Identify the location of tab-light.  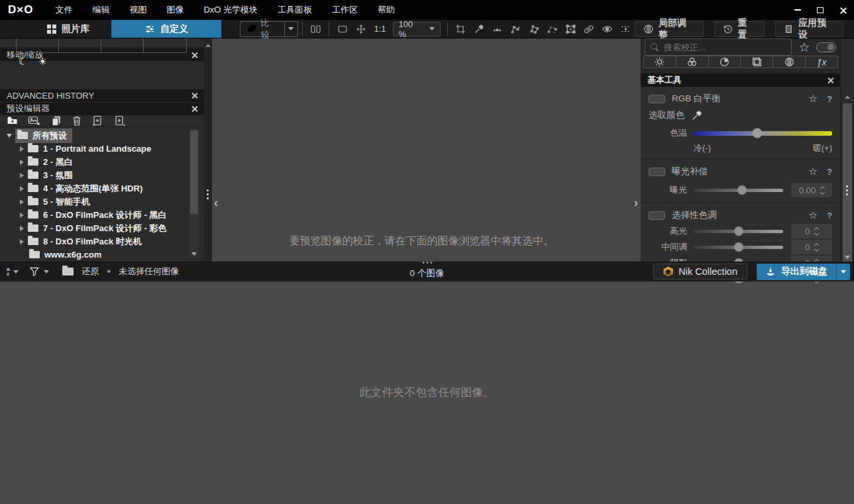
(660, 62).